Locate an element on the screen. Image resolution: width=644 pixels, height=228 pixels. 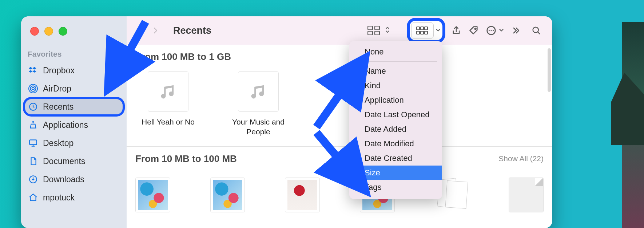
home-icon is located at coordinates (33, 198).